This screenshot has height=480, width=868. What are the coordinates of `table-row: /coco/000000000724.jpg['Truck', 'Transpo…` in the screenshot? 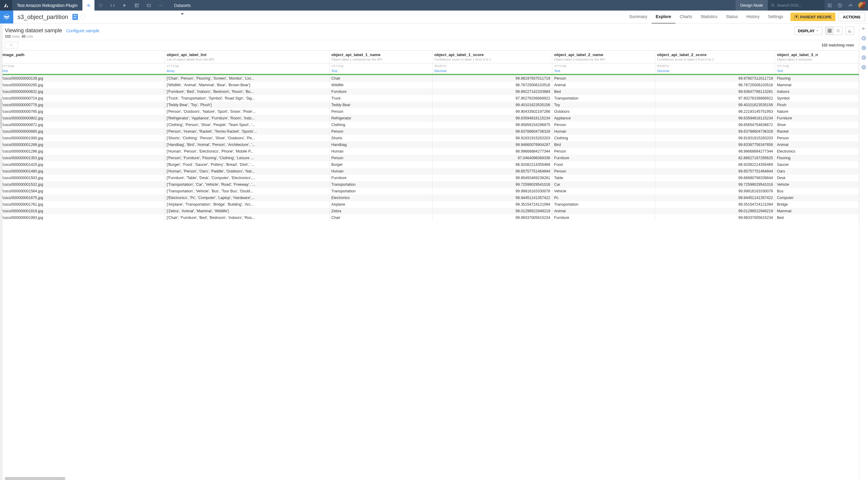 It's located at (429, 98).